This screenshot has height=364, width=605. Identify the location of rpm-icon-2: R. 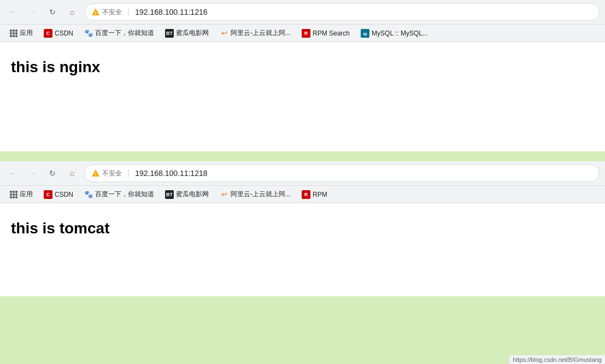
(306, 195).